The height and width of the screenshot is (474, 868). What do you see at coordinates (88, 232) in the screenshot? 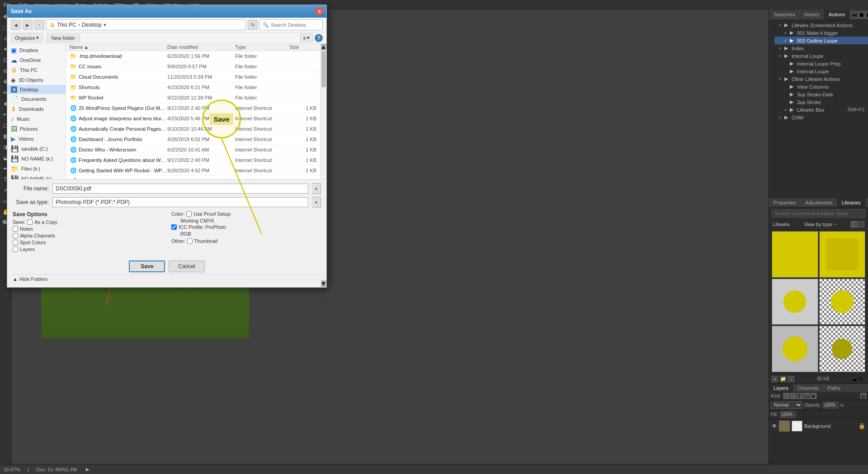
I see `save-options-left: Save Options Save: As a Copy Notes Alpha…` at bounding box center [88, 232].